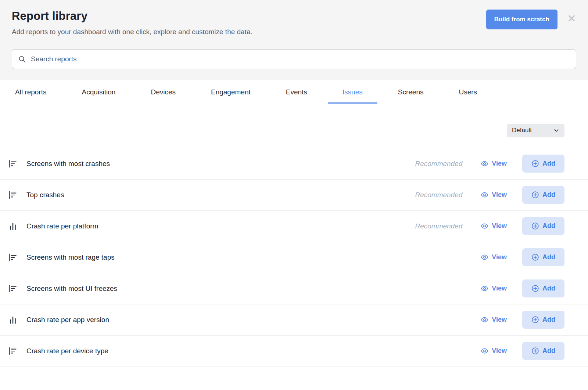 The image size is (588, 390). What do you see at coordinates (294, 226) in the screenshot?
I see `report-row: Crash rate per platform Recommended View…` at bounding box center [294, 226].